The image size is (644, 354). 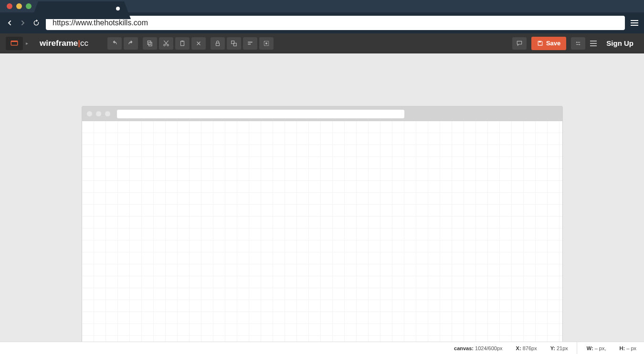 What do you see at coordinates (100, 23) in the screenshot?
I see `url-text: https://www.thehotskills.com` at bounding box center [100, 23].